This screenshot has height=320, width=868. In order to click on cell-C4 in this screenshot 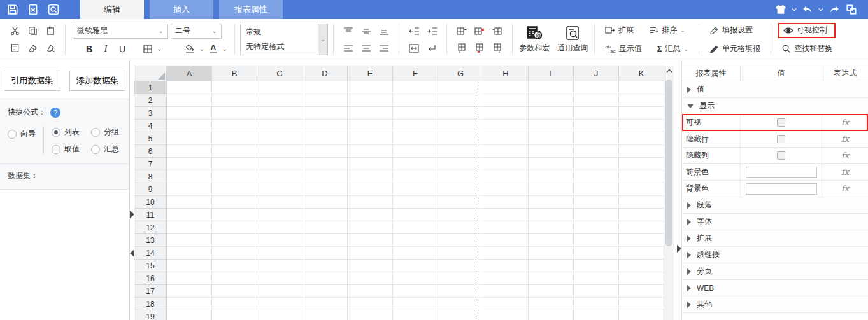, I will do `click(280, 126)`.